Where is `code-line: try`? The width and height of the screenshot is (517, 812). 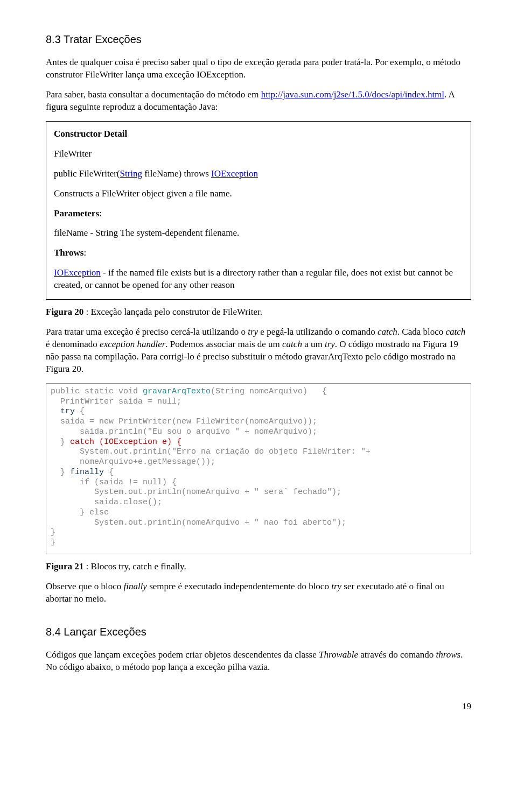 code-line: try is located at coordinates (68, 411).